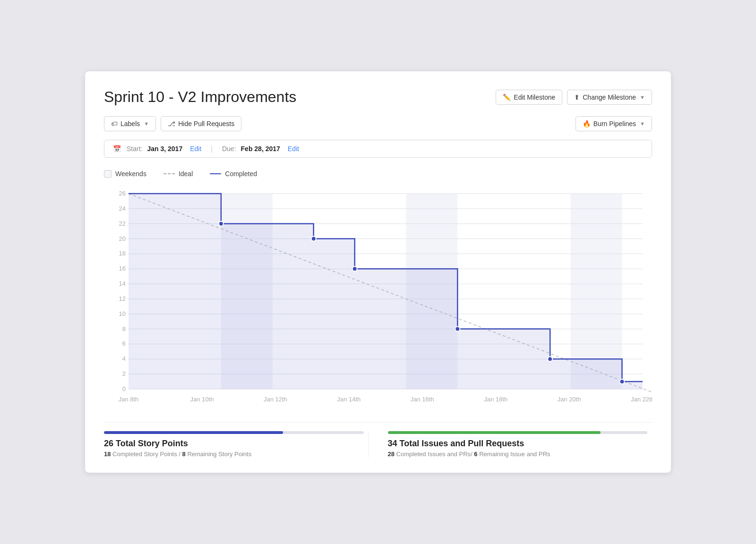  Describe the element at coordinates (275, 400) in the screenshot. I see `svg-text: Jan 12th` at that location.